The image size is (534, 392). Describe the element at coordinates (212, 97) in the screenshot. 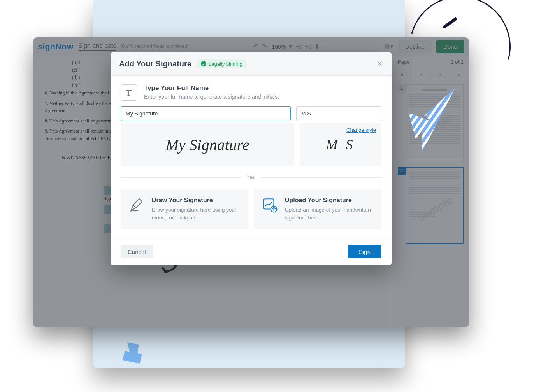

I see `type-subtitle: Enter your full name to generate a signa…` at that location.